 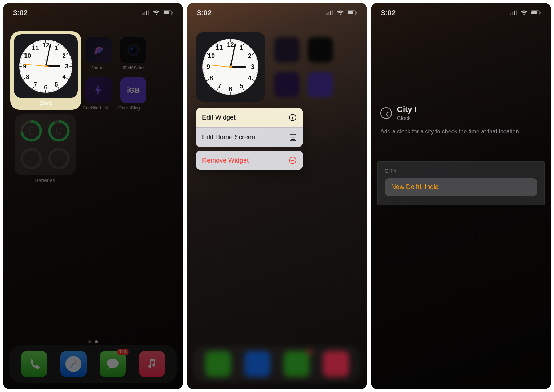 What do you see at coordinates (293, 160) in the screenshot?
I see `remove-icon` at bounding box center [293, 160].